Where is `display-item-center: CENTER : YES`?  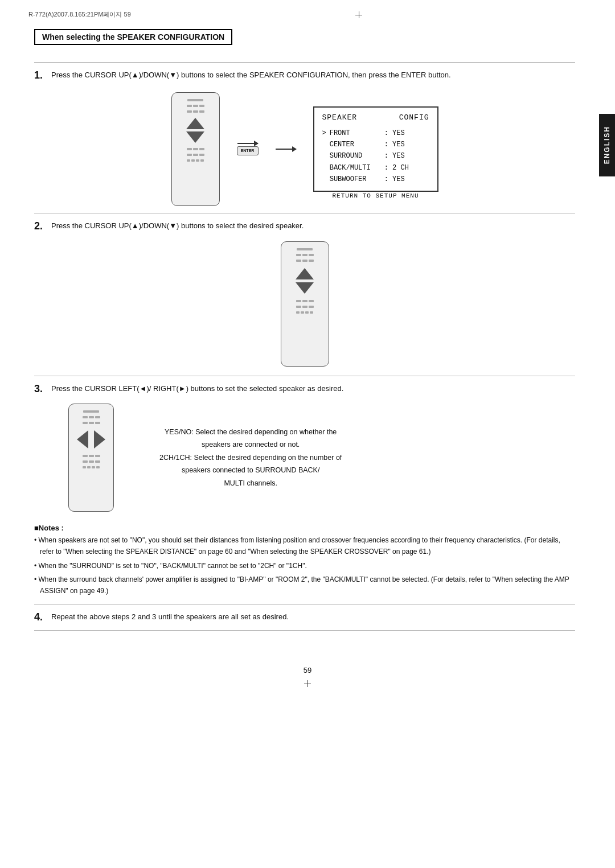
display-item-center: CENTER : YES is located at coordinates (376, 145).